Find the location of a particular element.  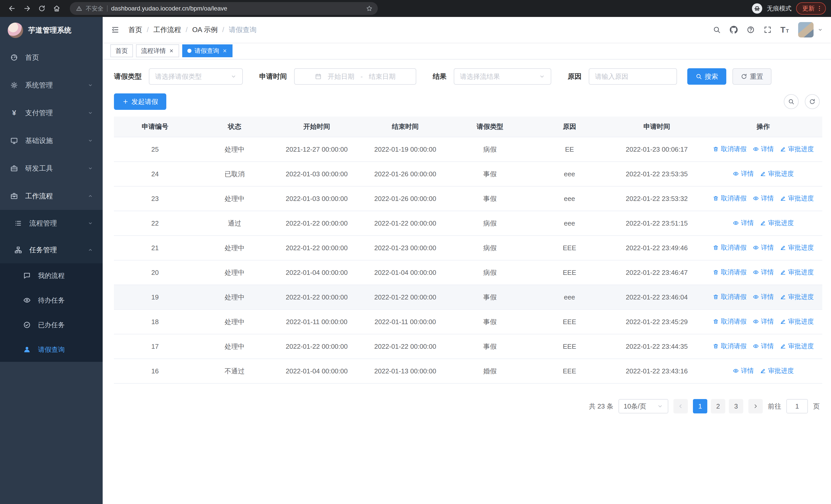

fullscreen-icon is located at coordinates (768, 30).